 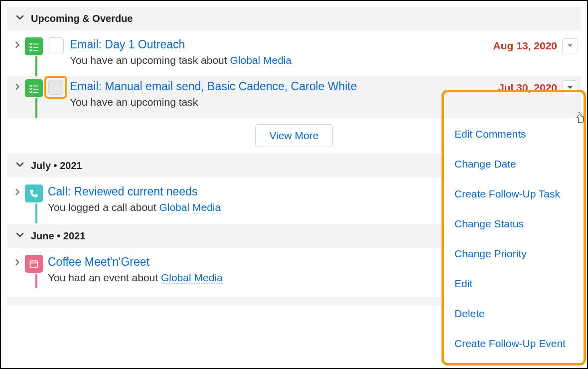 I want to click on menu-create-followup-event: Create Follow-Up Event, so click(x=513, y=344).